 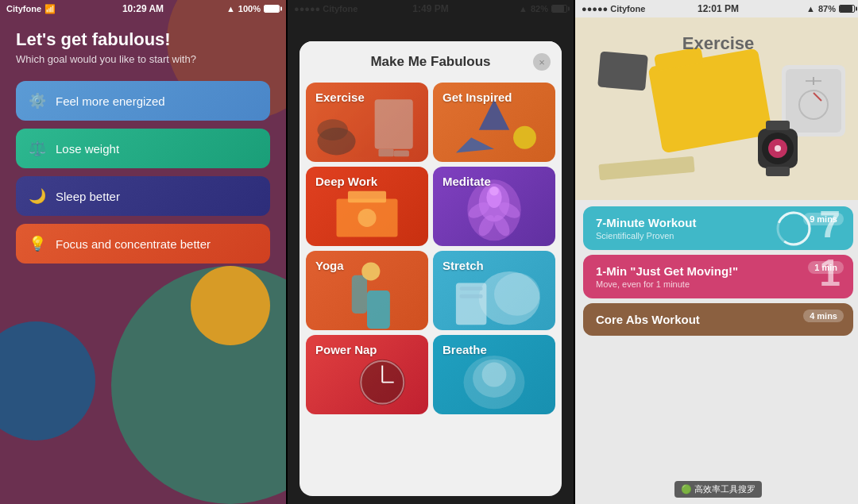 What do you see at coordinates (794, 229) in the screenshot?
I see `workout-ring-seven` at bounding box center [794, 229].